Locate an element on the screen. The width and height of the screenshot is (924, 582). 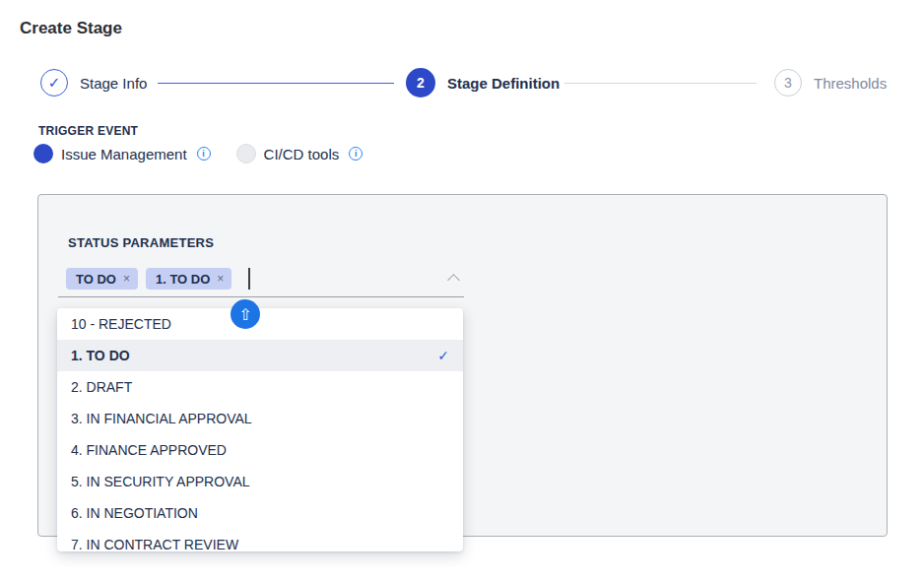
dropdown-option-6-in-negotiation: 6. IN NEGOTIATION is located at coordinates (260, 513).